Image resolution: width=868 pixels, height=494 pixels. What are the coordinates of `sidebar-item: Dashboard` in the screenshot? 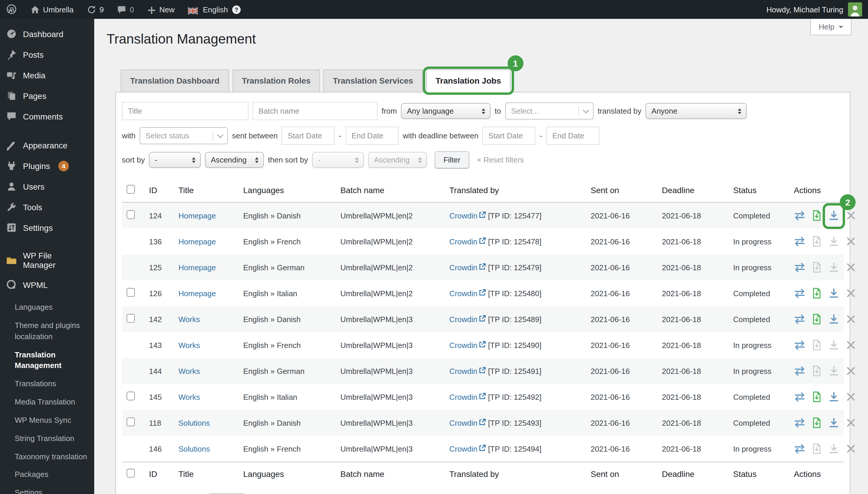 It's located at (47, 34).